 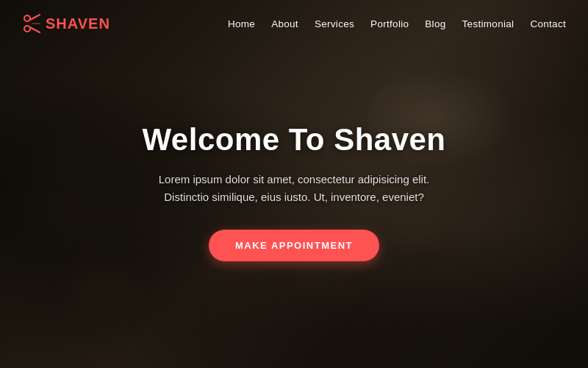 I want to click on hero-subtitle: Lorem ipsum dolor sit amet, consectetur …, so click(x=294, y=188).